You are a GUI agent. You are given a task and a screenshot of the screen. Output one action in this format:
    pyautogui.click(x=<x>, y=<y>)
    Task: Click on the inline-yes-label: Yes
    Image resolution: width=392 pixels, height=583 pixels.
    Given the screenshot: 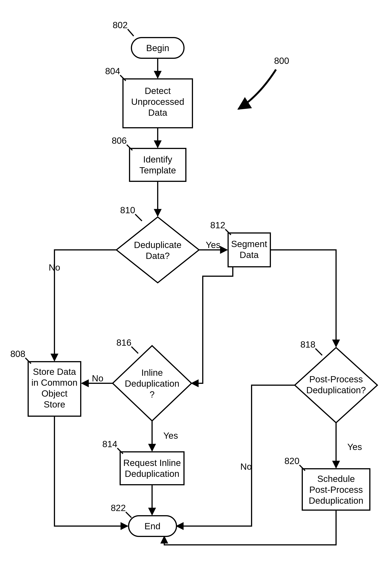 What is the action you would take?
    pyautogui.click(x=170, y=436)
    